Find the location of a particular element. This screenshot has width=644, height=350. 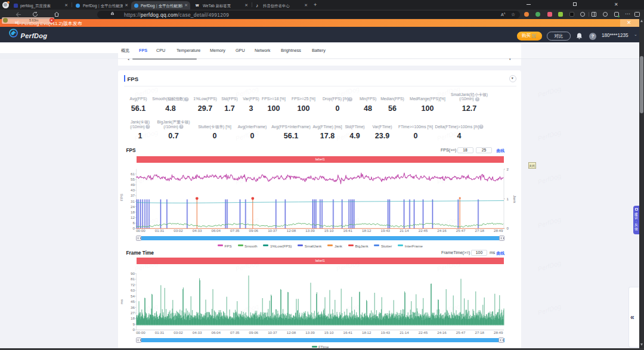

svg-text: 45 is located at coordinates (132, 302).